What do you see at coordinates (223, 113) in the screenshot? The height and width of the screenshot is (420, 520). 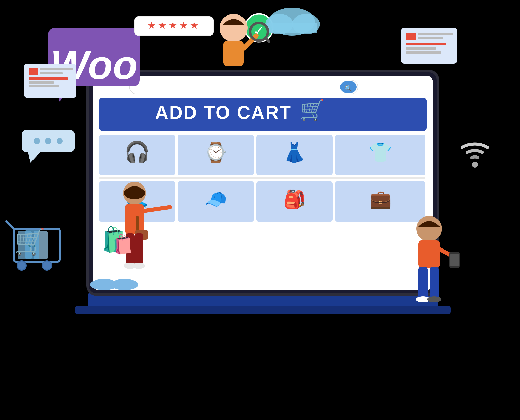 I see `add-to-cart-label: ADD TO CART` at bounding box center [223, 113].